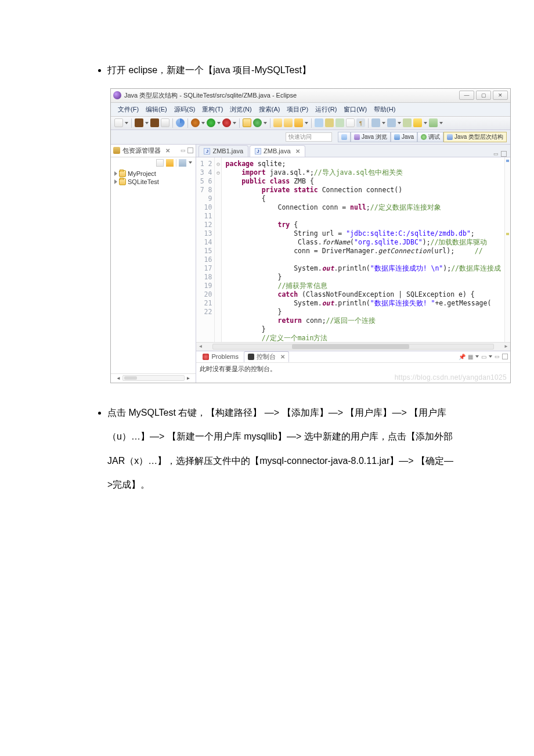 This screenshot has height=756, width=534. I want to click on menu-refactor: 重构(T), so click(212, 109).